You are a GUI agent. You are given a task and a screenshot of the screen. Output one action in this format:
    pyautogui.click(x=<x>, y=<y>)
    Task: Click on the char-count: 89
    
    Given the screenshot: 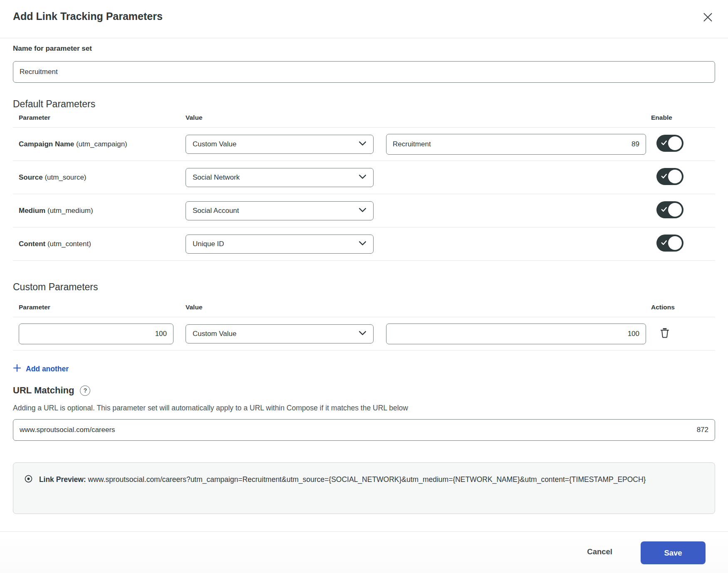 What is the action you would take?
    pyautogui.click(x=636, y=144)
    